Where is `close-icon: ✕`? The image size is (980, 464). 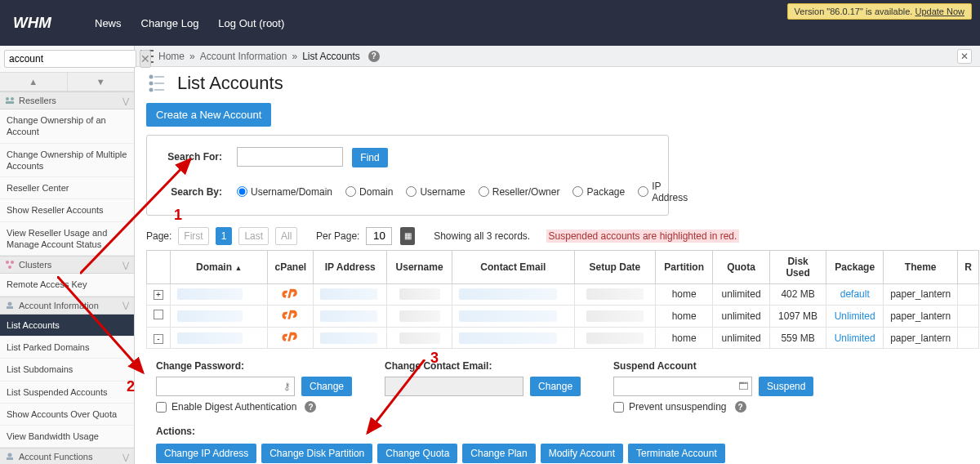
close-icon: ✕ is located at coordinates (964, 56).